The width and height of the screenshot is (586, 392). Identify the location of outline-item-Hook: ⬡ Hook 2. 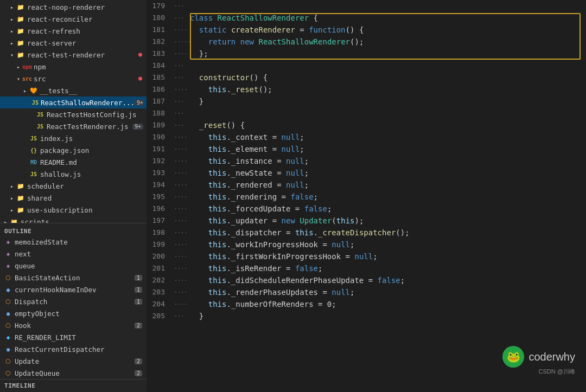
(73, 325).